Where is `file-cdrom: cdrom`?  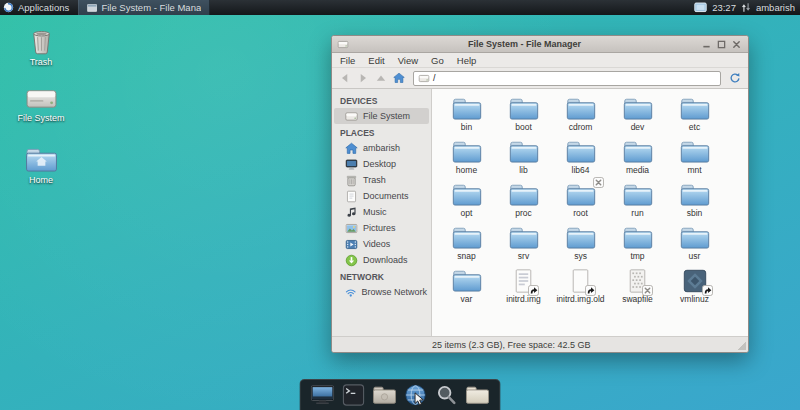 file-cdrom: cdrom is located at coordinates (580, 116).